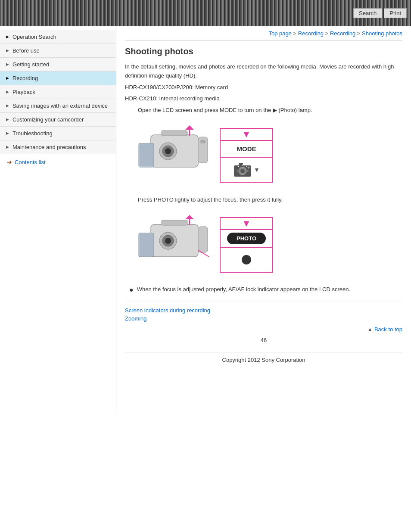 The width and height of the screenshot is (411, 532). Describe the element at coordinates (48, 120) in the screenshot. I see `sidebar-item-label: Customizing your camcorder` at that location.